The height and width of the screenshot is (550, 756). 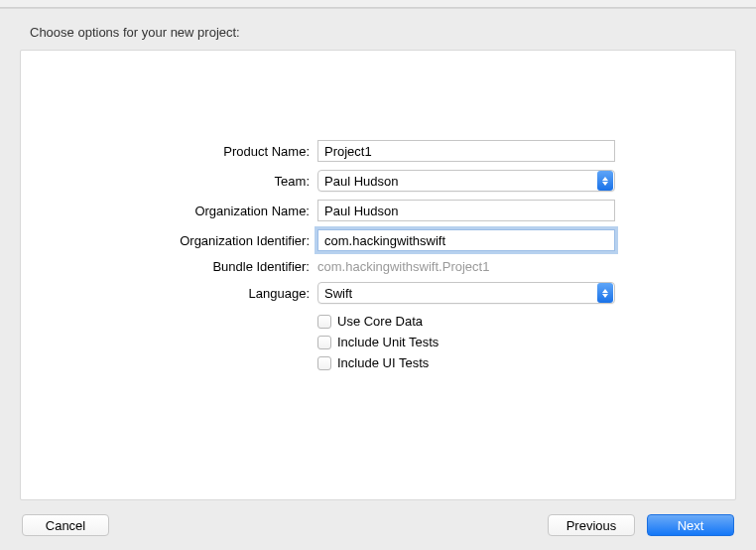 What do you see at coordinates (225, 210) in the screenshot?
I see `org-name-label: Organization Name:` at bounding box center [225, 210].